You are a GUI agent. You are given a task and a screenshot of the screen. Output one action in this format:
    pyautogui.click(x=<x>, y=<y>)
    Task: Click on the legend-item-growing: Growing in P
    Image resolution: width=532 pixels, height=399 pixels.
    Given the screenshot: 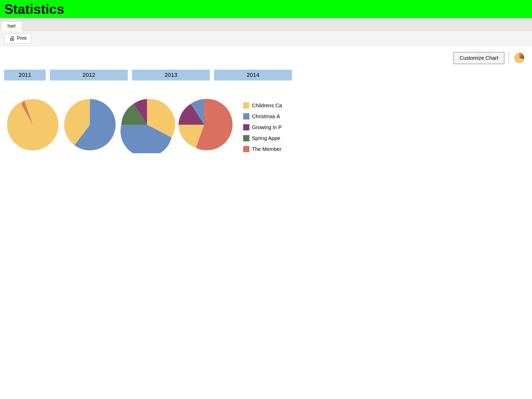 What is the action you would take?
    pyautogui.click(x=263, y=127)
    